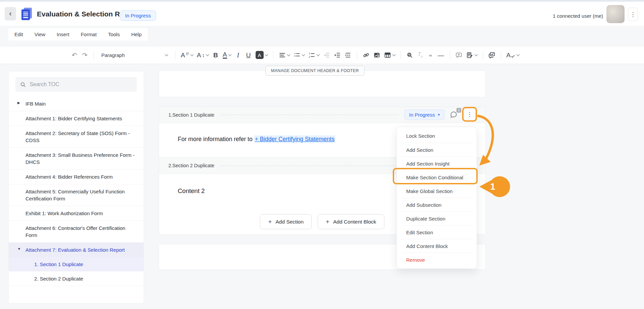  I want to click on note-edit-icon, so click(470, 55).